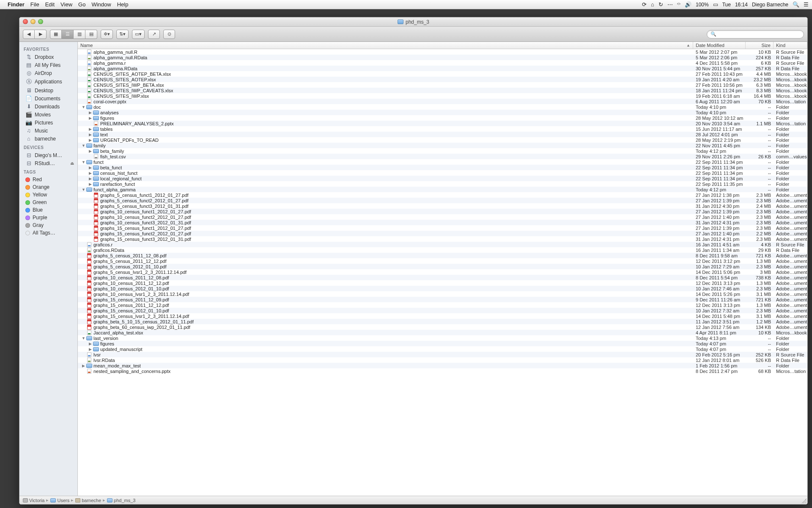 The width and height of the screenshot is (812, 508). What do you see at coordinates (82, 4) in the screenshot?
I see `menu-go: Go` at bounding box center [82, 4].